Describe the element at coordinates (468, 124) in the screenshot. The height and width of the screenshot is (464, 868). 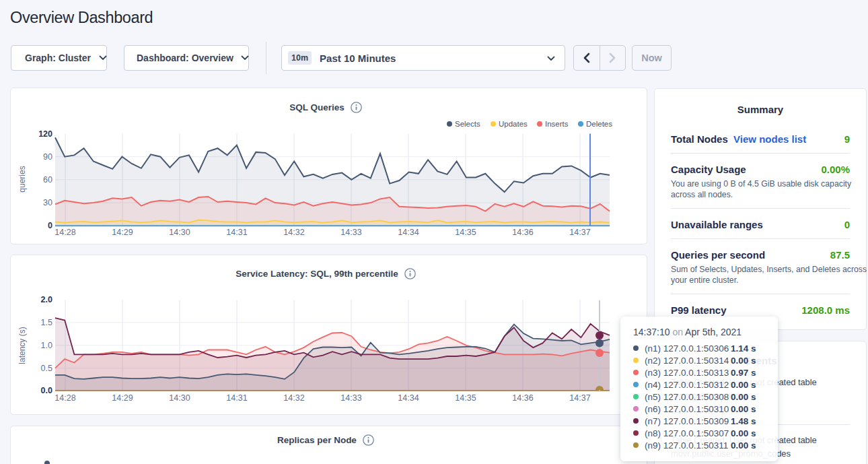
I see `svg-text: Selects` at that location.